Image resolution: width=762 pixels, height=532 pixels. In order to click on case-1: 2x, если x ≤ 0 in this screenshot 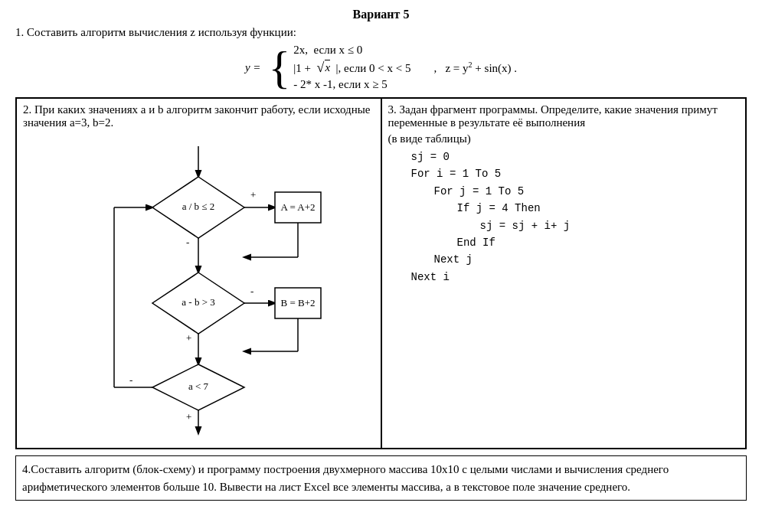, I will do `click(352, 51)`.